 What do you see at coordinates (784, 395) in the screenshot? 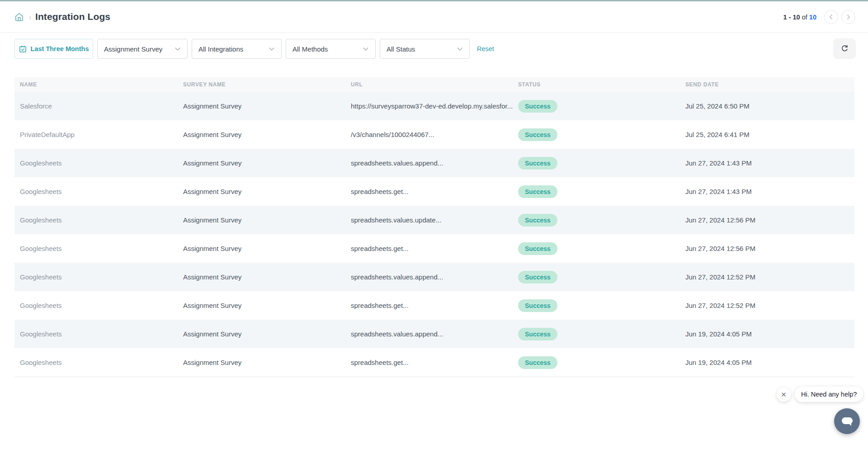
I see `close-icon: ✕` at bounding box center [784, 395].